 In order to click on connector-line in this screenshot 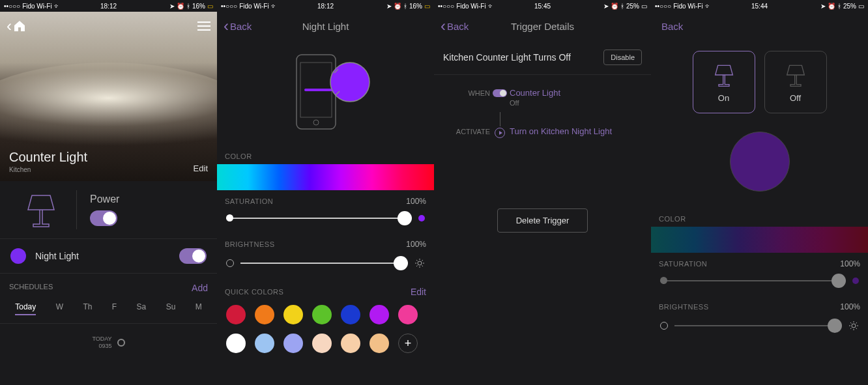, I will do `click(476, 119)`.